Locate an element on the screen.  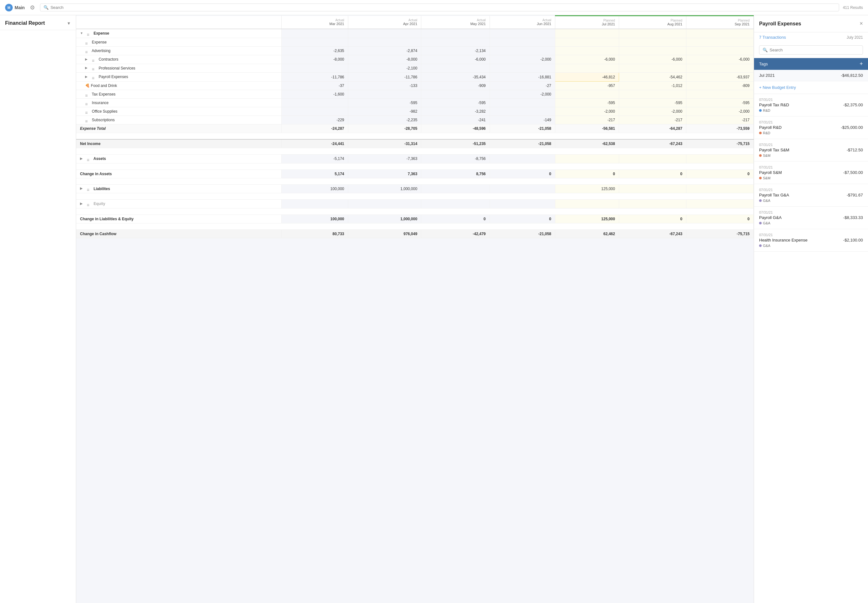
cell: -75,715 is located at coordinates (720, 234).